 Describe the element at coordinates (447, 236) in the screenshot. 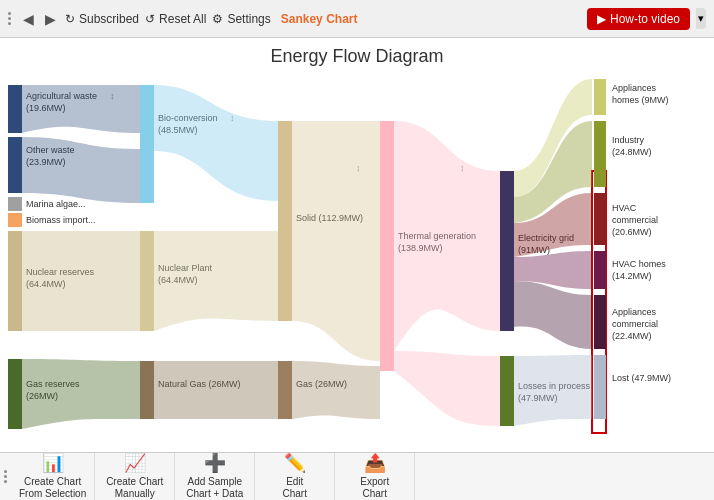

I see `flow-thermal-elec` at that location.